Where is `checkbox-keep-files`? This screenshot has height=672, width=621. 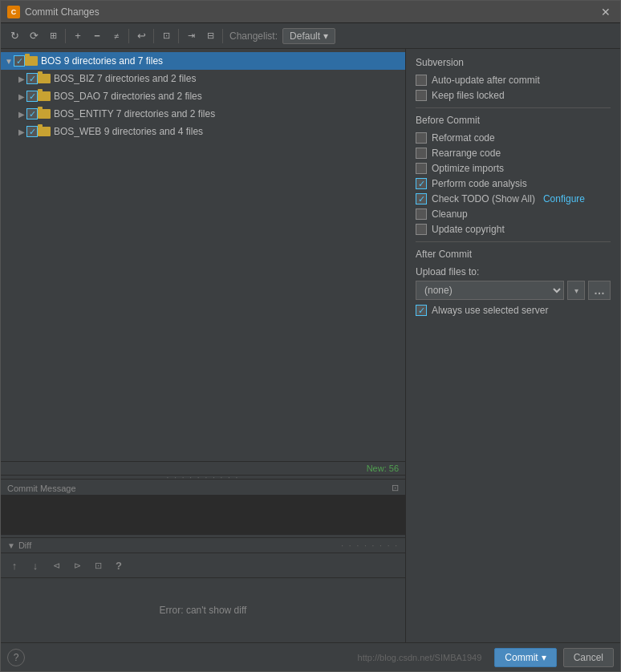
checkbox-keep-files is located at coordinates (421, 95).